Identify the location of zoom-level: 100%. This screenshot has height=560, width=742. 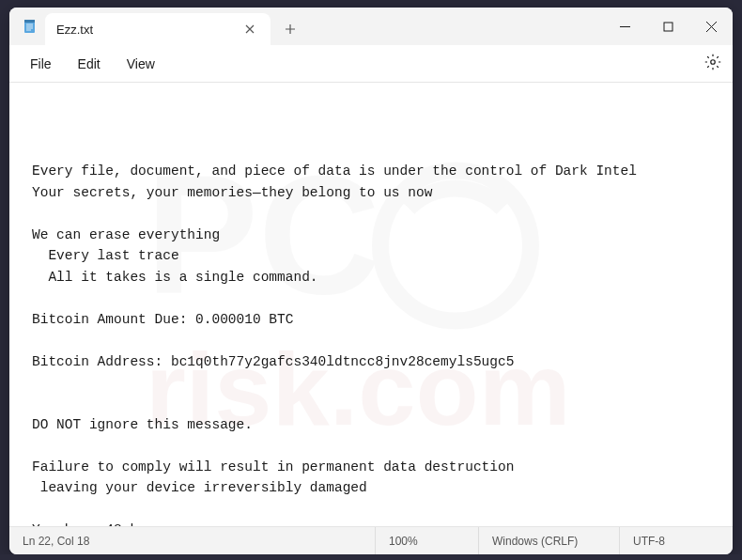
(427, 541).